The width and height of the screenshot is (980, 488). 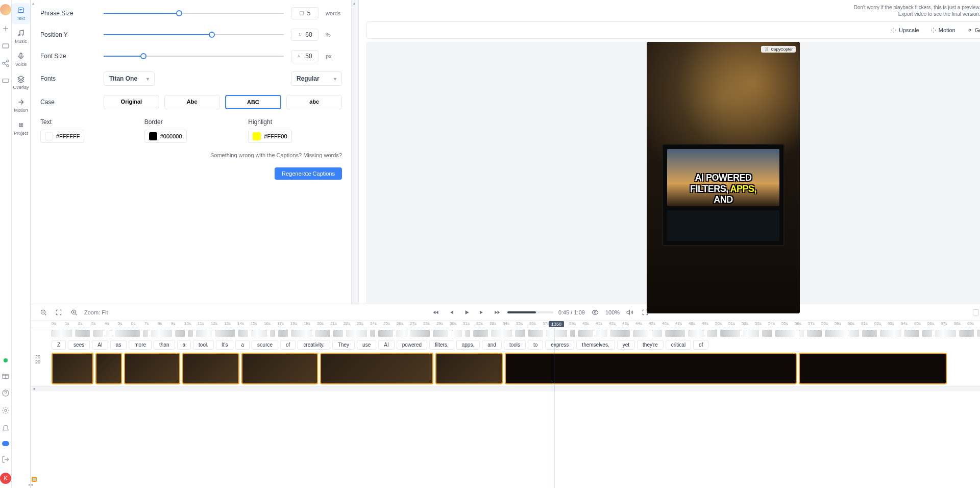 I want to click on share-icon, so click(x=6, y=63).